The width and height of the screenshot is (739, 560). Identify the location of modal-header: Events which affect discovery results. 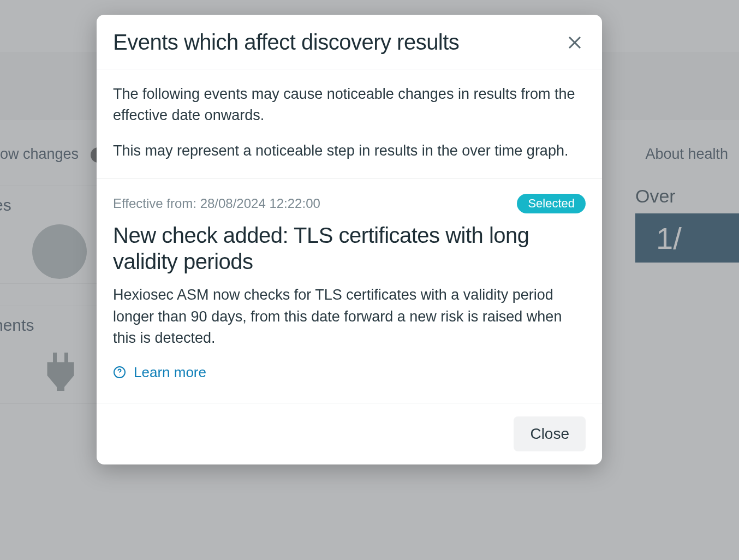
(349, 42).